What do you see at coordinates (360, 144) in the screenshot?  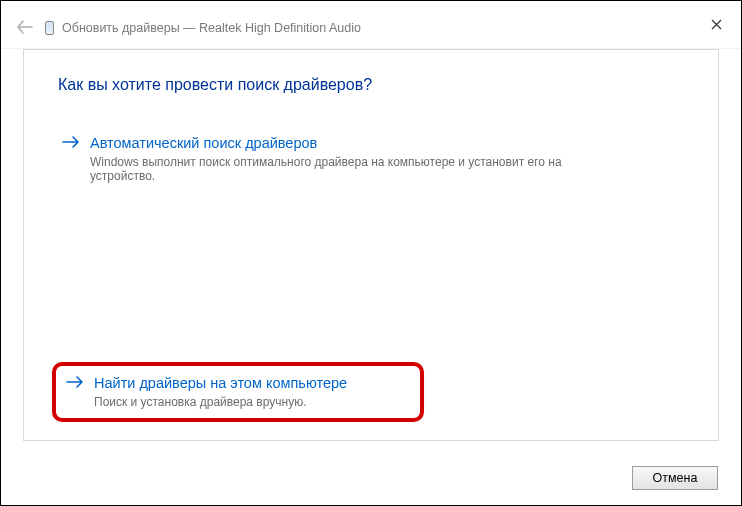 I see `option-auto-title: Автоматический поиск драйверов` at bounding box center [360, 144].